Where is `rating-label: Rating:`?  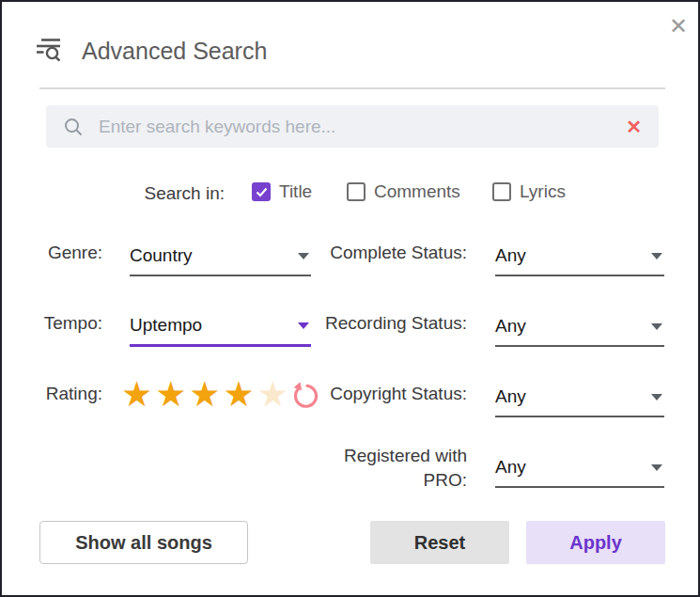
rating-label: Rating: is located at coordinates (53, 394).